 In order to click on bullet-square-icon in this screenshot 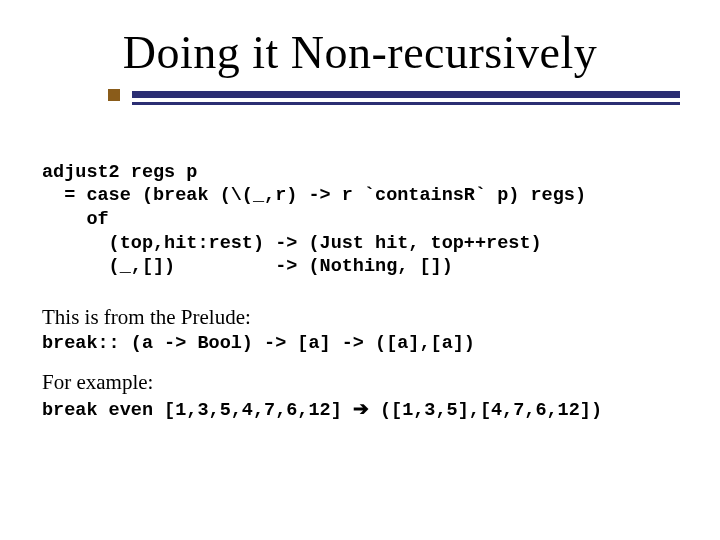, I will do `click(114, 95)`.